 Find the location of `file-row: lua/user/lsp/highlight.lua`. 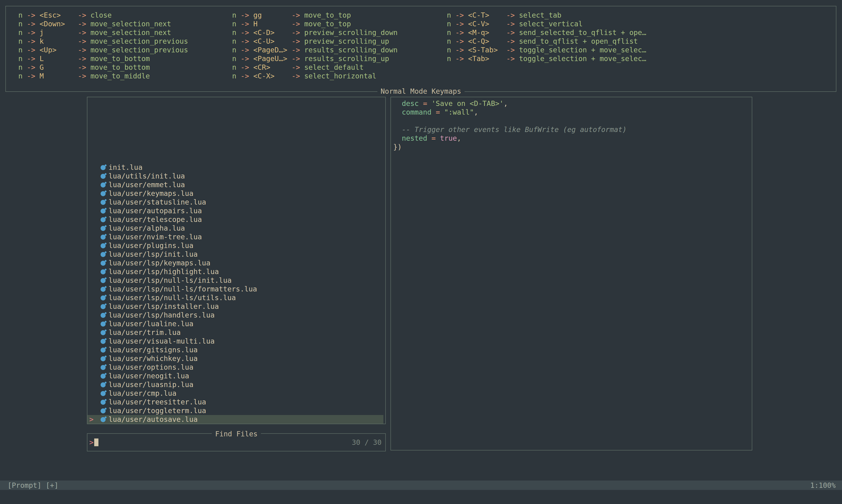

file-row: lua/user/lsp/highlight.lua is located at coordinates (235, 272).